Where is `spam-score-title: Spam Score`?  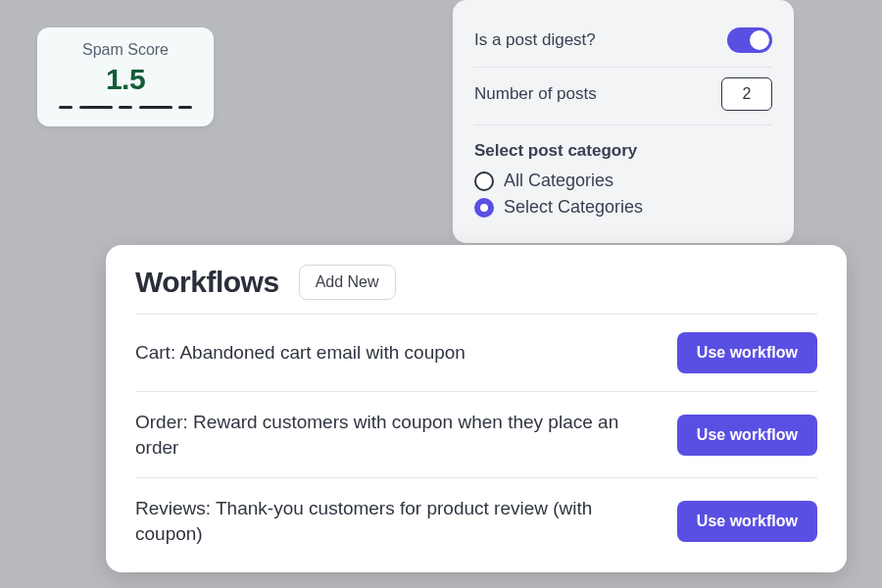 spam-score-title: Spam Score is located at coordinates (125, 50).